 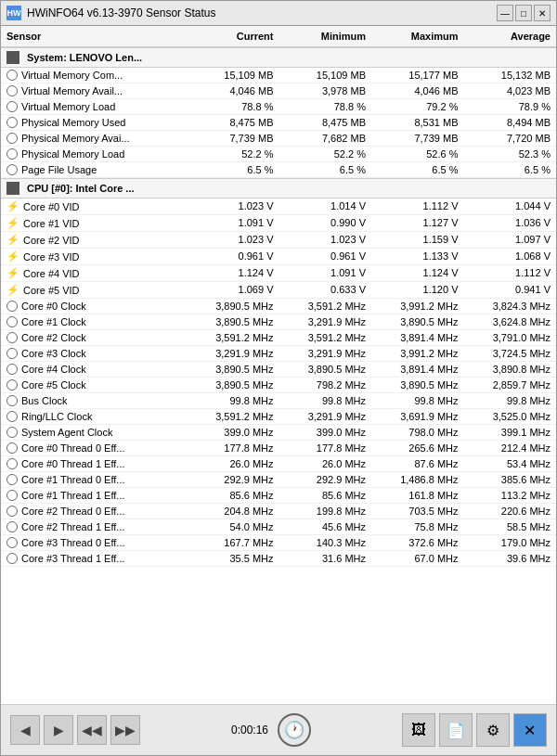 What do you see at coordinates (511, 75) in the screenshot?
I see `sensor-average: 15,132 MB` at bounding box center [511, 75].